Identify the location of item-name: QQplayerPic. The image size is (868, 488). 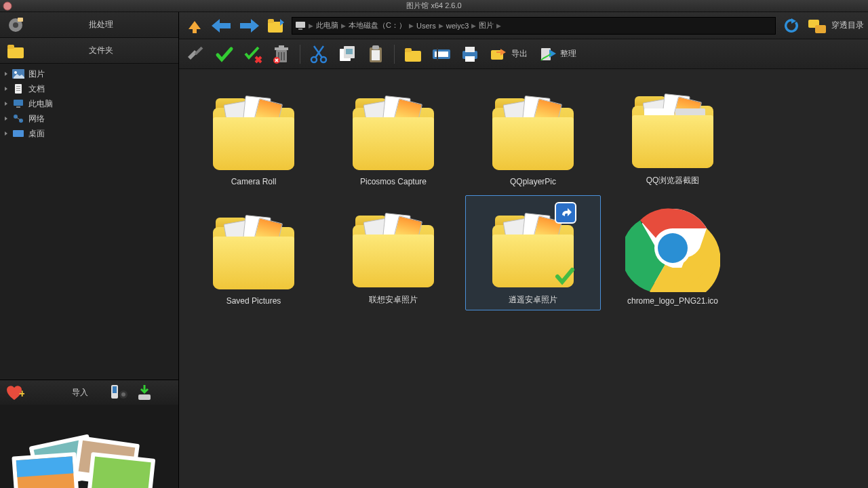
(533, 182).